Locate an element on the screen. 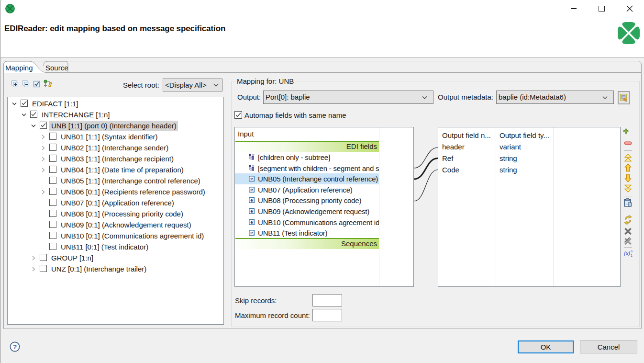 The image size is (644, 363). svg-text: o is located at coordinates (632, 251).